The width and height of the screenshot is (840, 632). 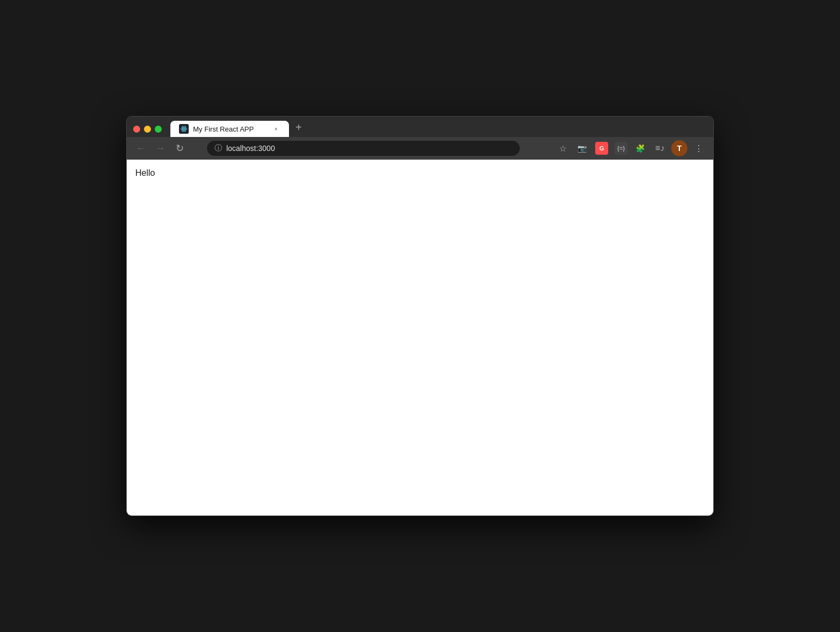 What do you see at coordinates (641, 148) in the screenshot?
I see `puzzle-icon: 🧩` at bounding box center [641, 148].